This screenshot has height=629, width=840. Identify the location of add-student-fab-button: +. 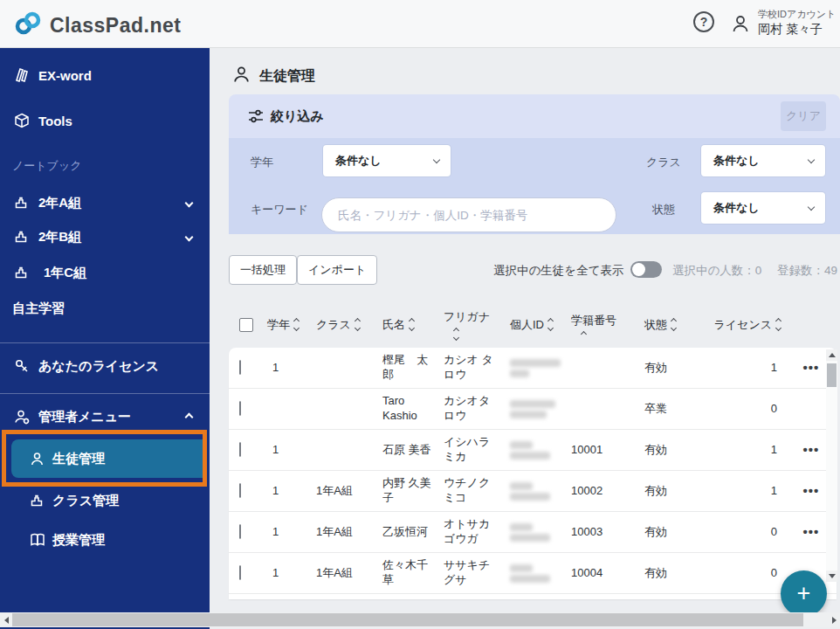
(803, 594).